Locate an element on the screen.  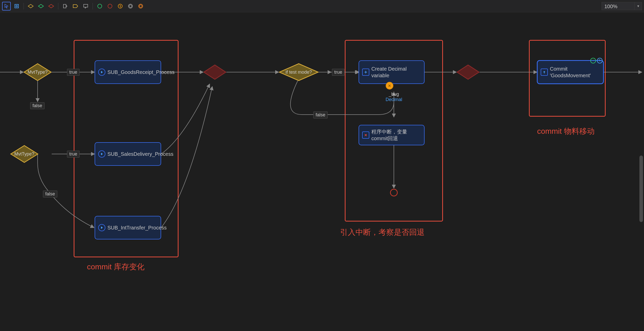
output-port-bug: _bug Decimal is located at coordinates (394, 97).